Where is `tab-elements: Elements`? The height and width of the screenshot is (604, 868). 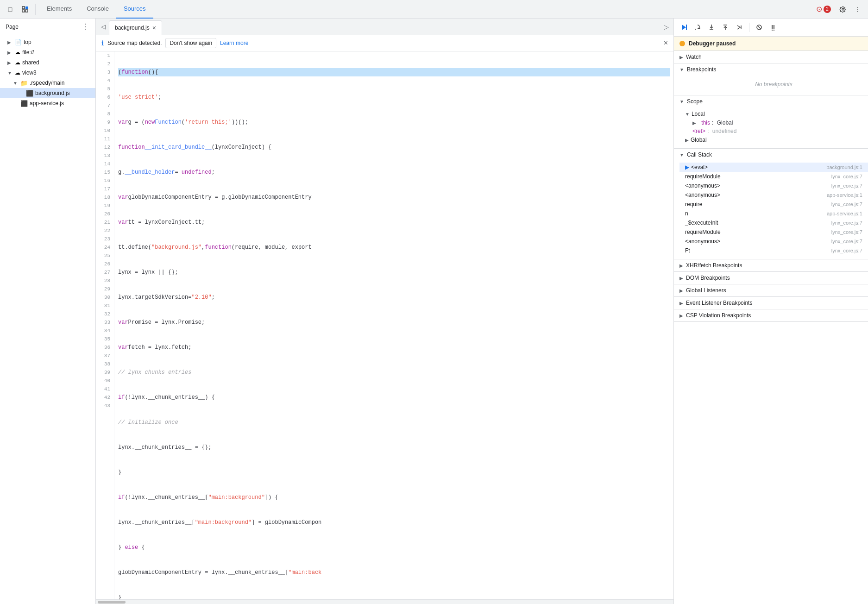
tab-elements: Elements is located at coordinates (59, 9).